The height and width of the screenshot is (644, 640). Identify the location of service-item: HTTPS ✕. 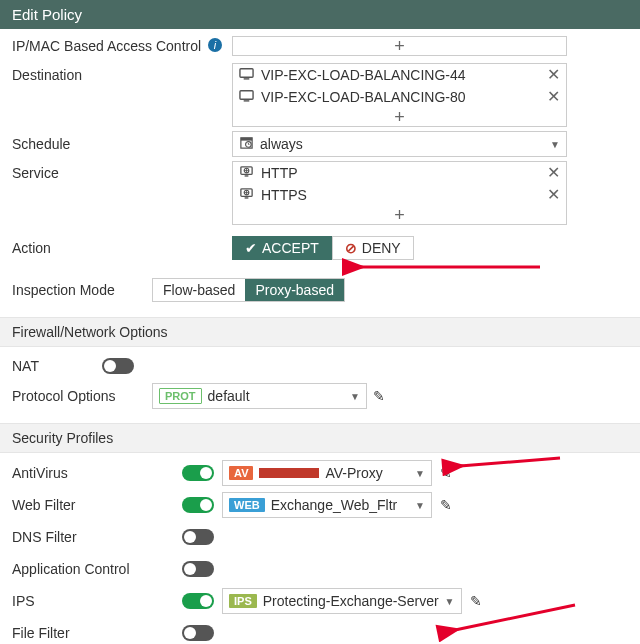
(400, 195).